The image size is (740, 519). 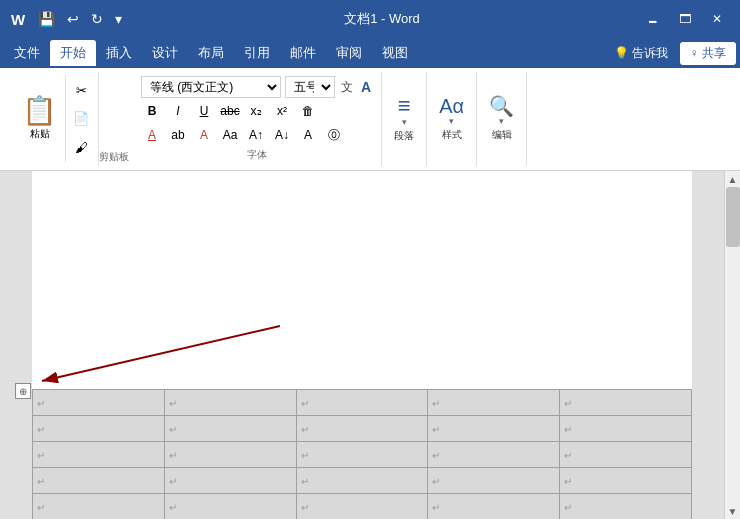 What do you see at coordinates (382, 19) in the screenshot?
I see `window-title: 文档1 - Word` at bounding box center [382, 19].